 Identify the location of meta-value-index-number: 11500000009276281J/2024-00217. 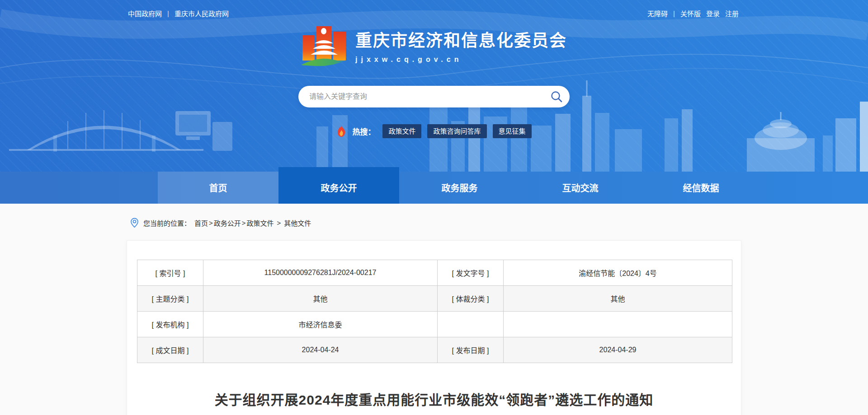
(321, 273).